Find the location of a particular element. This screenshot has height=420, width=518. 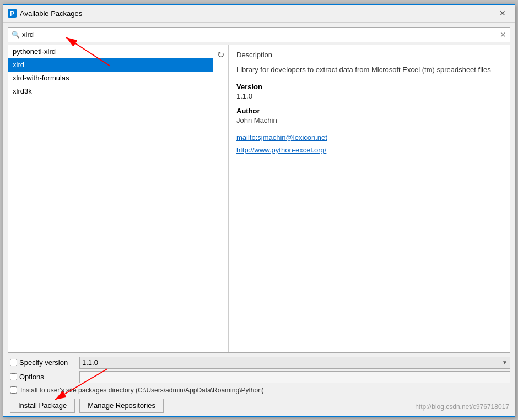

dropdown-arrow-icon: ▼ is located at coordinates (505, 362).